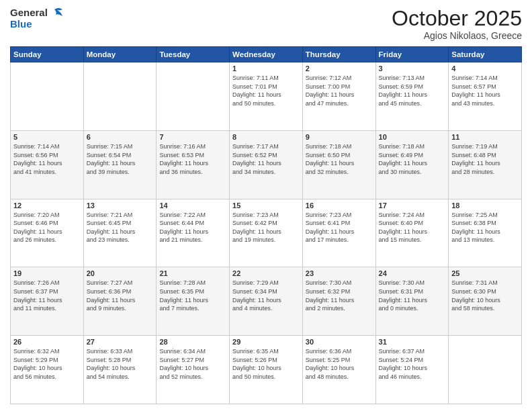 The image size is (532, 411). I want to click on day-number: 20, so click(120, 273).